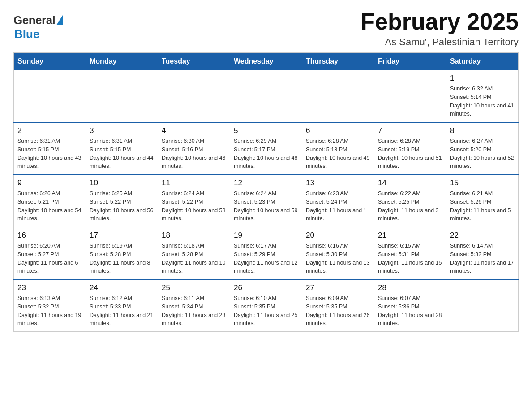 This screenshot has width=532, height=411. What do you see at coordinates (194, 259) in the screenshot?
I see `day-info: Sunrise: 6:18 AMSunset: 5:28 PMDaylight:…` at bounding box center [194, 259].